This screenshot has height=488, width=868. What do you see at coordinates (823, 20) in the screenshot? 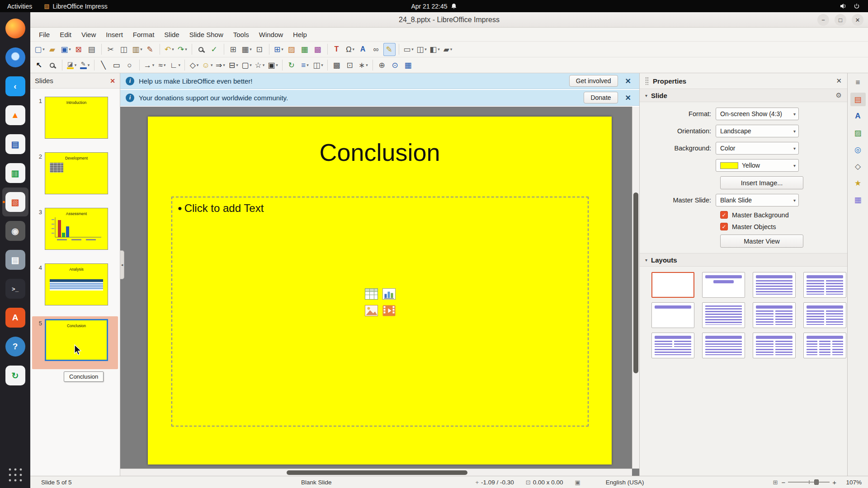
I see `minimize-button: −` at bounding box center [823, 20].